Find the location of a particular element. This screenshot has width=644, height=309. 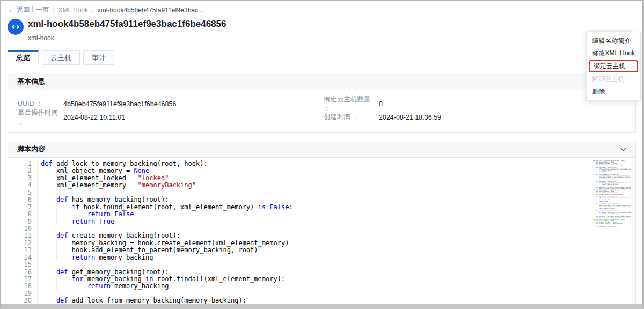

line-number: 7 is located at coordinates (20, 207).